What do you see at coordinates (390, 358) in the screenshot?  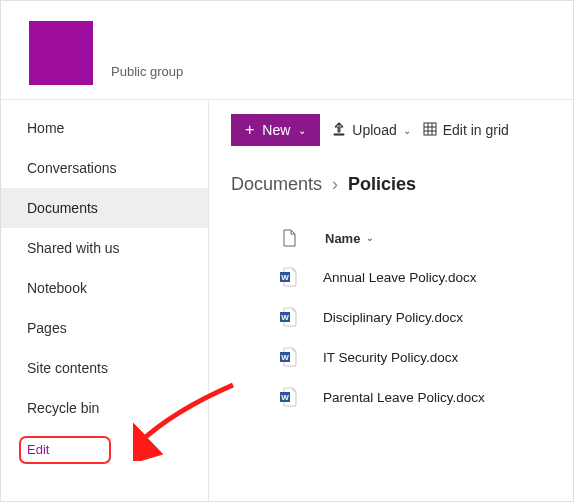 I see `file-name: IT Security Policy.docx` at bounding box center [390, 358].